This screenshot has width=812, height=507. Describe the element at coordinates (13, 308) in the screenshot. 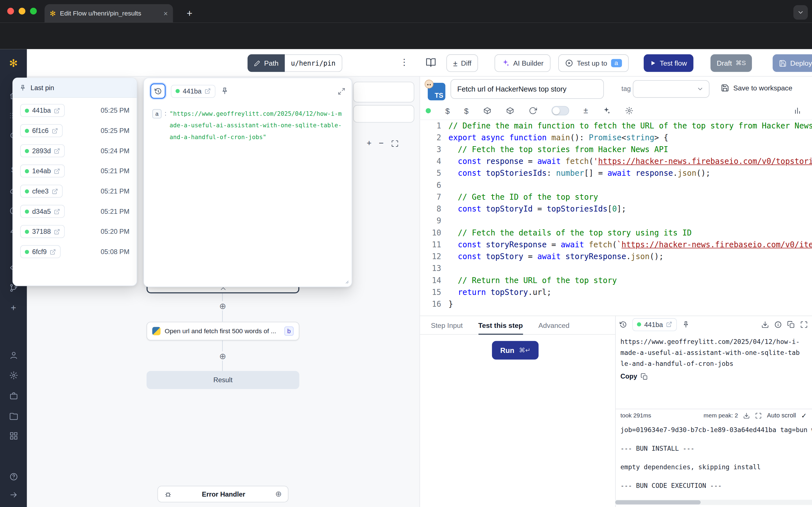

I see `sidebar-add-icon: +` at that location.